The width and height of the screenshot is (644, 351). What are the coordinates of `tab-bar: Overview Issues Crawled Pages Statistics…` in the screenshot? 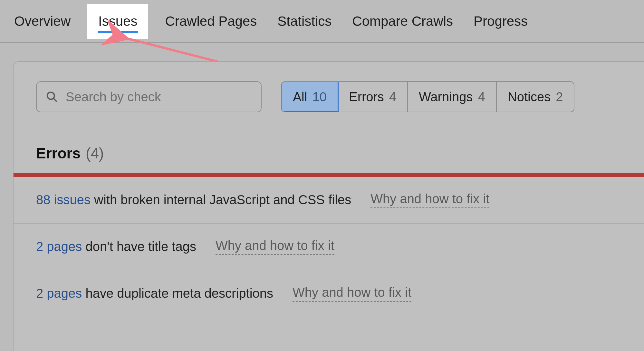 It's located at (322, 21).